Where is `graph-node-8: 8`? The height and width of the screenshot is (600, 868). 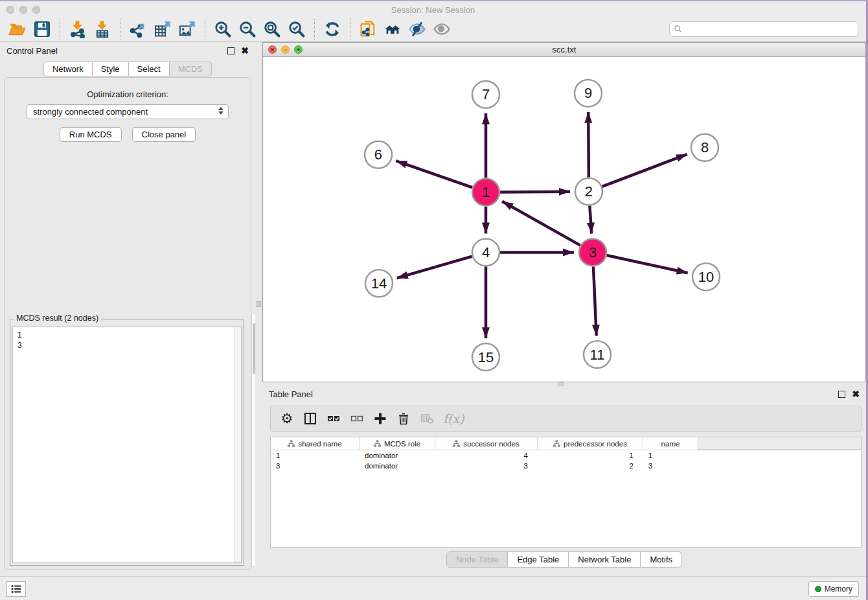 graph-node-8: 8 is located at coordinates (705, 148).